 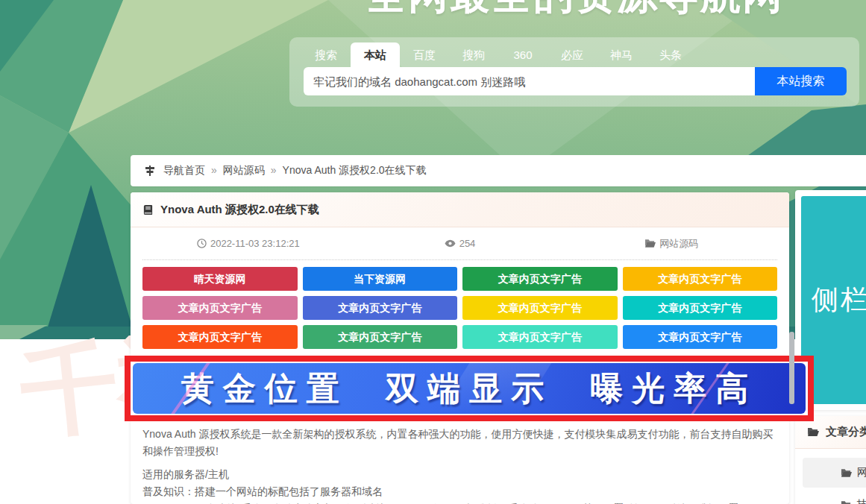 What do you see at coordinates (671, 244) in the screenshot?
I see `meta-category: 网站源码` at bounding box center [671, 244].